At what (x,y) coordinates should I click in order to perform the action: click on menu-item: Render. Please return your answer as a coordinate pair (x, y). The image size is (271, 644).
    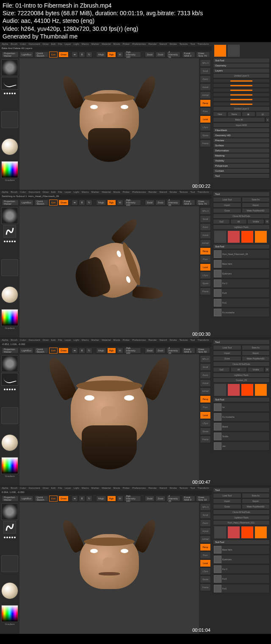
    Looking at the image, I should click on (153, 340).